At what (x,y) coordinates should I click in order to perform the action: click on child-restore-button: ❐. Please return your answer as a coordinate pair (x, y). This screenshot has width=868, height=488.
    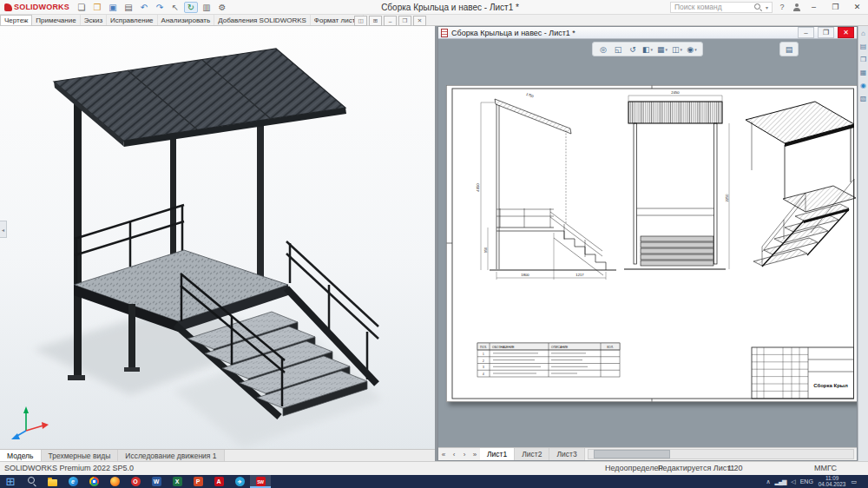
    Looking at the image, I should click on (826, 33).